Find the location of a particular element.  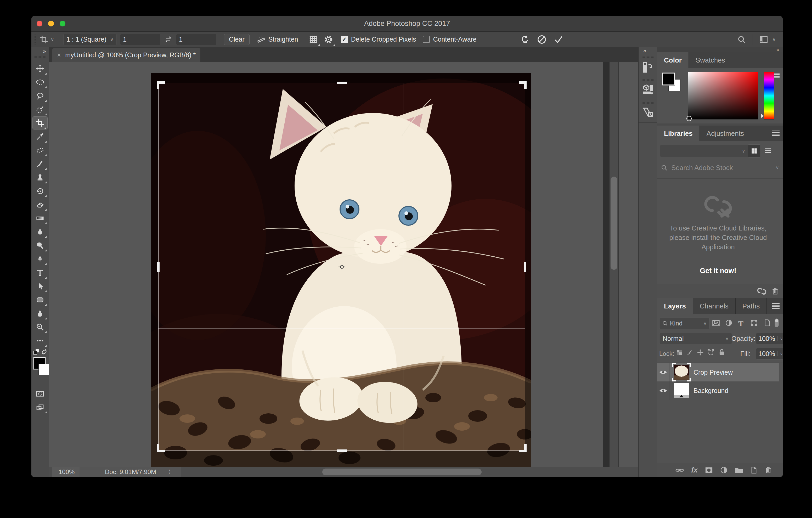

quick-mask-button is located at coordinates (40, 394).